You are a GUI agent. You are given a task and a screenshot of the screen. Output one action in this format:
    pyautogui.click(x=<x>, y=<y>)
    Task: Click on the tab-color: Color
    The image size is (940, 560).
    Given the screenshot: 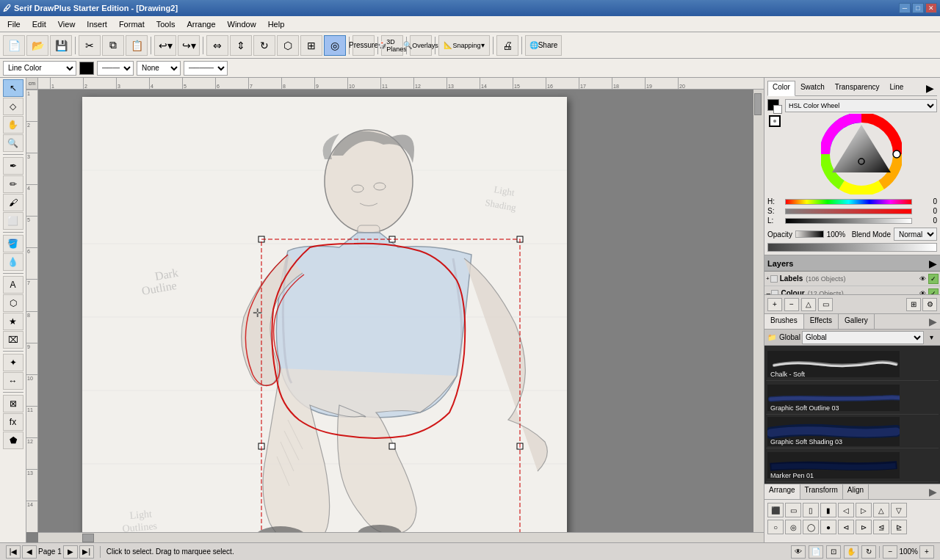 What is the action you would take?
    pyautogui.click(x=781, y=88)
    